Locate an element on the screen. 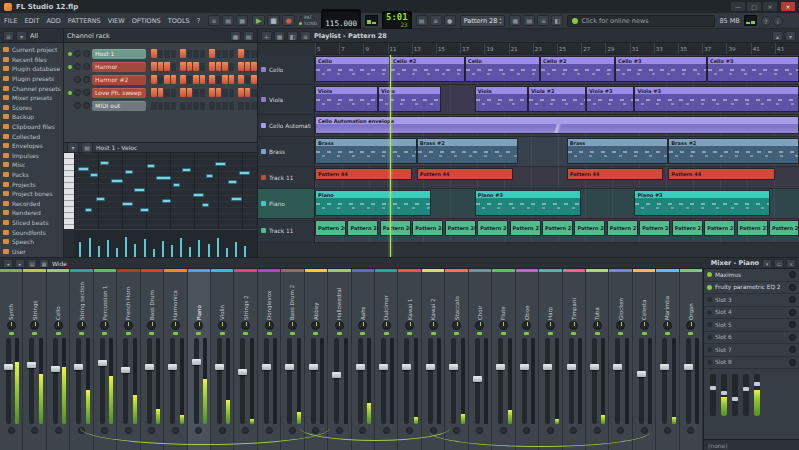  pattern-clip: Viola is located at coordinates (410, 99).